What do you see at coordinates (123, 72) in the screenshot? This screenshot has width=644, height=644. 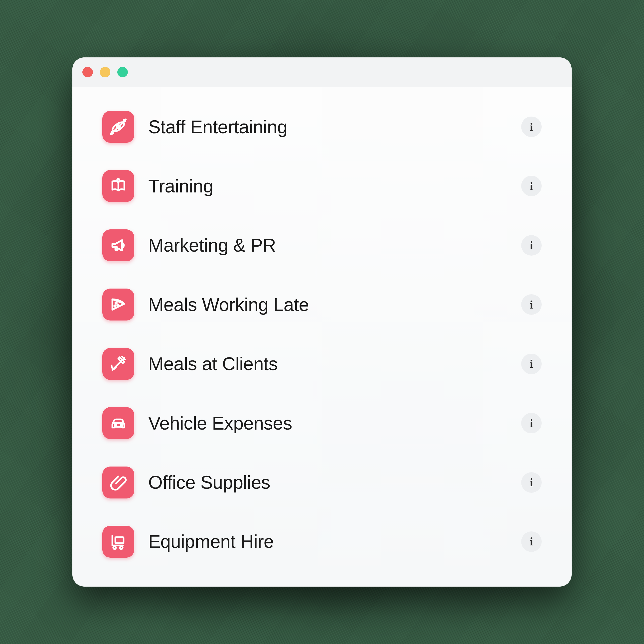 I see `window-zoom-dot` at bounding box center [123, 72].